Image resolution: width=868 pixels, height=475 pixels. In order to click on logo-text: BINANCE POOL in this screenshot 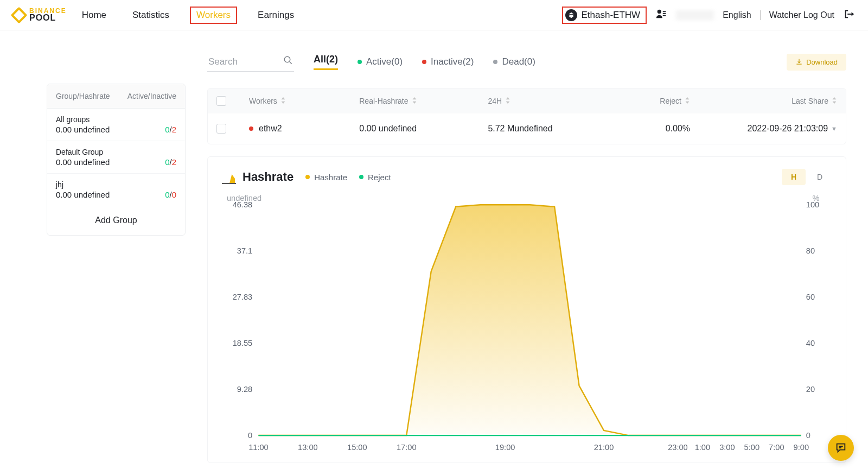, I will do `click(48, 15)`.